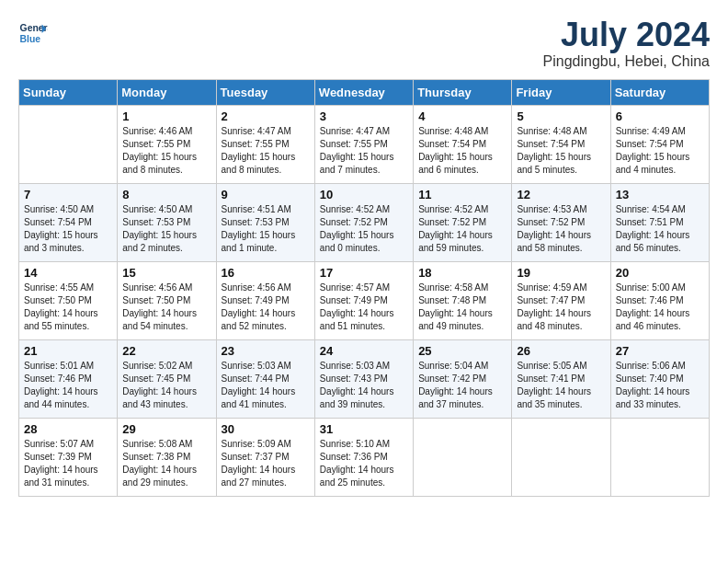 Image resolution: width=728 pixels, height=563 pixels. What do you see at coordinates (364, 302) in the screenshot?
I see `calendar-week-row: 14Sunrise: 4:55 AMSunset: 7:50 PMDayligh…` at bounding box center [364, 302].